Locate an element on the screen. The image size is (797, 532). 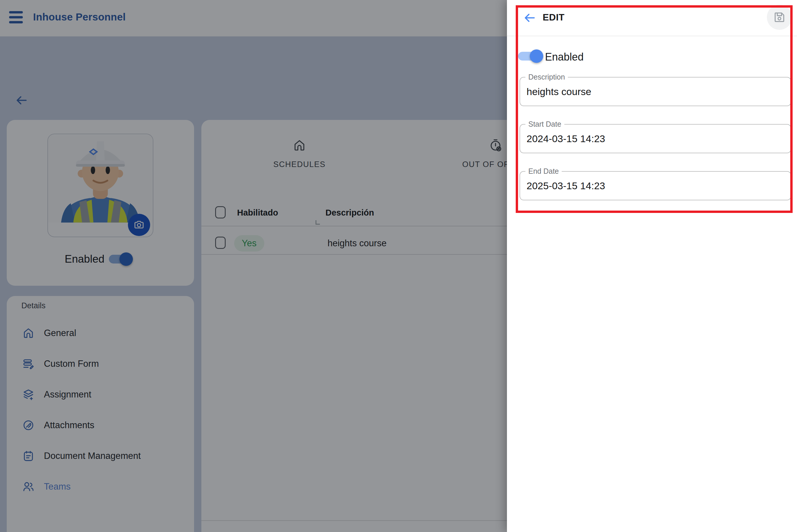
drawer-header: EDIT is located at coordinates (652, 18).